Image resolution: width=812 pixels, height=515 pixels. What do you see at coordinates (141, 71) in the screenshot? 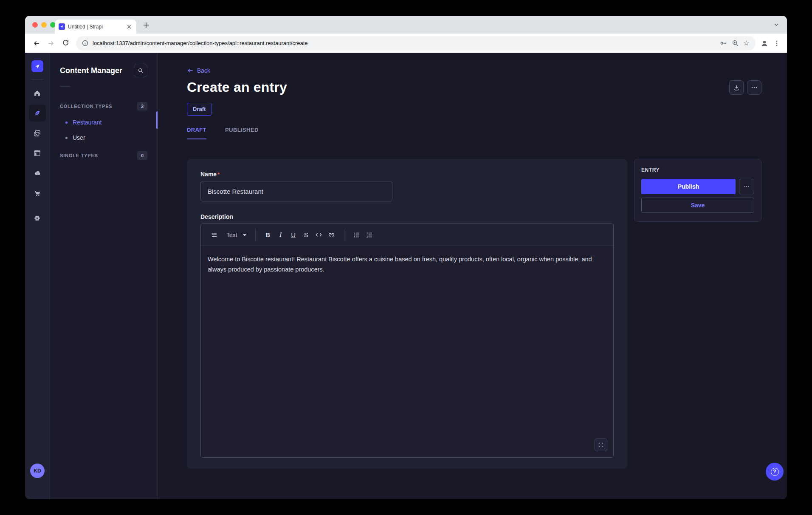
I see `search-button` at bounding box center [141, 71].